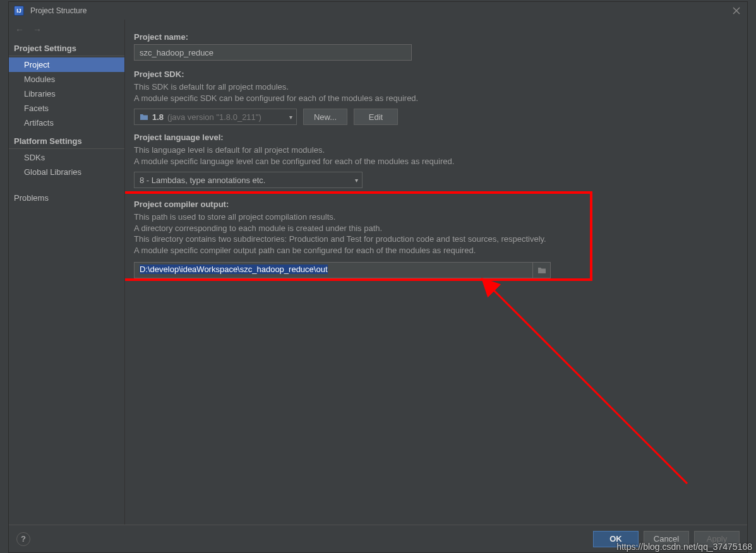 Image resolution: width=756 pixels, height=553 pixels. I want to click on sidebar-item-facets: Facets, so click(67, 109).